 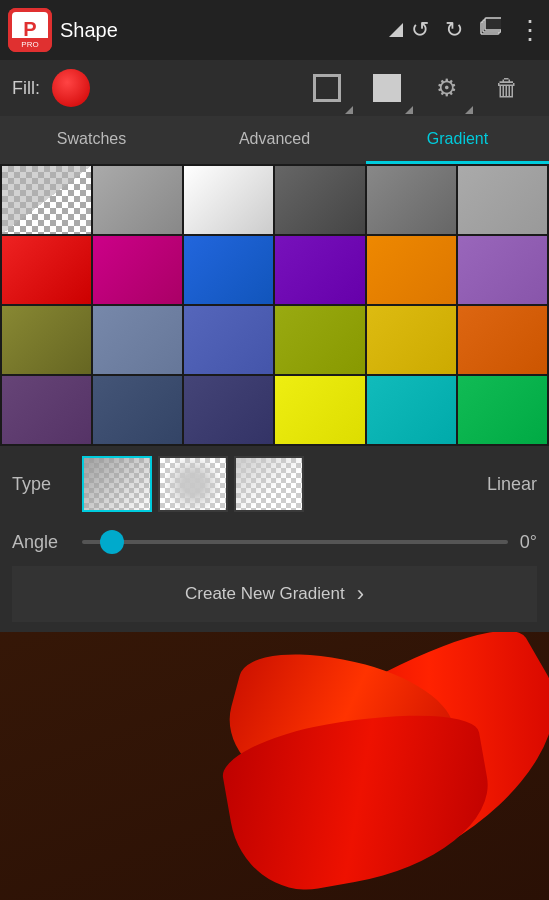 What do you see at coordinates (46, 340) in the screenshot?
I see `swatch-olive` at bounding box center [46, 340].